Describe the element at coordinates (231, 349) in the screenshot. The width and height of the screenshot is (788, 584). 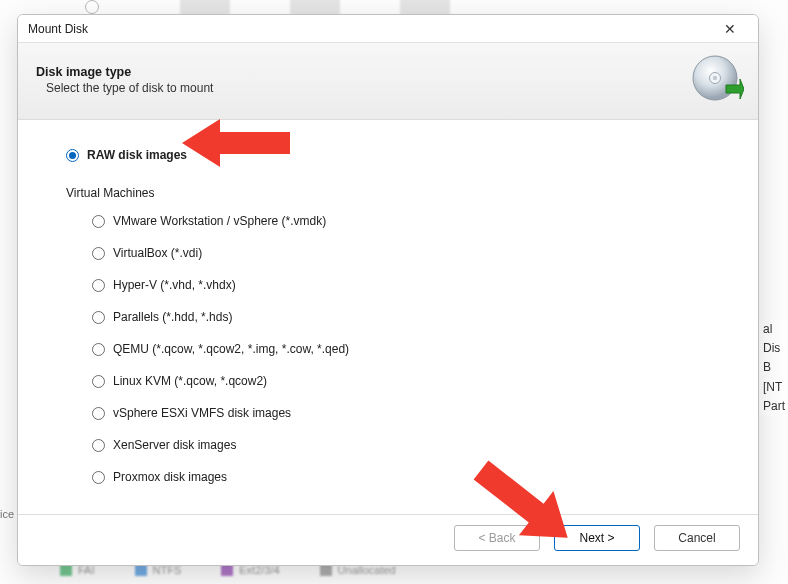
I see `option-label: QEMU (*.qcow, *.qcow2, *.img, *.cow, *.q…` at that location.